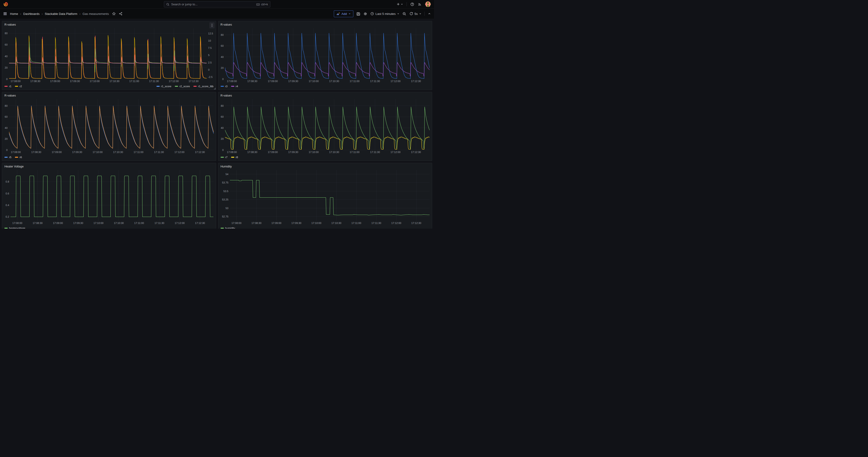  I want to click on help-button, so click(412, 4).